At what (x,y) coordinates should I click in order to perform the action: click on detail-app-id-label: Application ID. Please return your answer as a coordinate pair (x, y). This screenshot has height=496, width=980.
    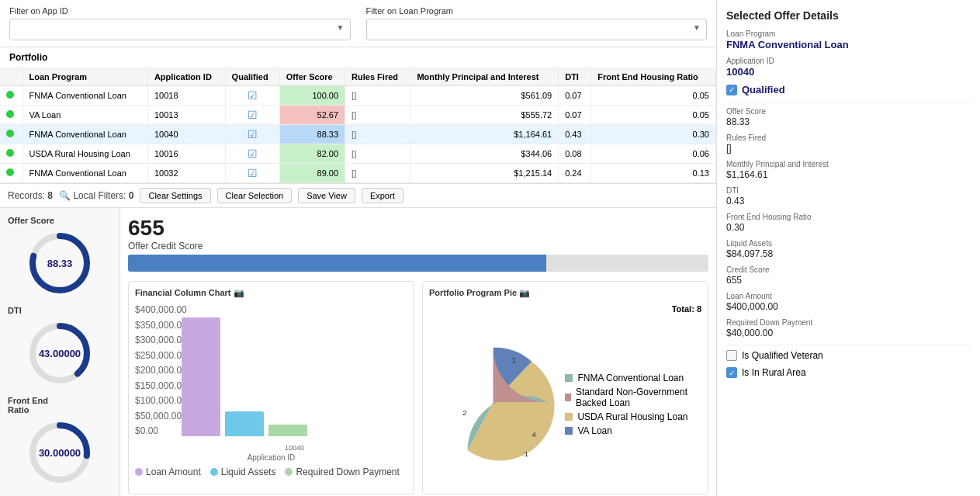
    Looking at the image, I should click on (849, 61).